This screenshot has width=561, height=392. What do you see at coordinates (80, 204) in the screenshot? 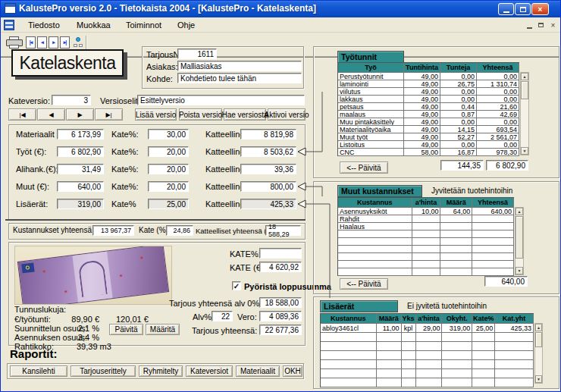
I see `lisaerat-field: 319,00` at bounding box center [80, 204].